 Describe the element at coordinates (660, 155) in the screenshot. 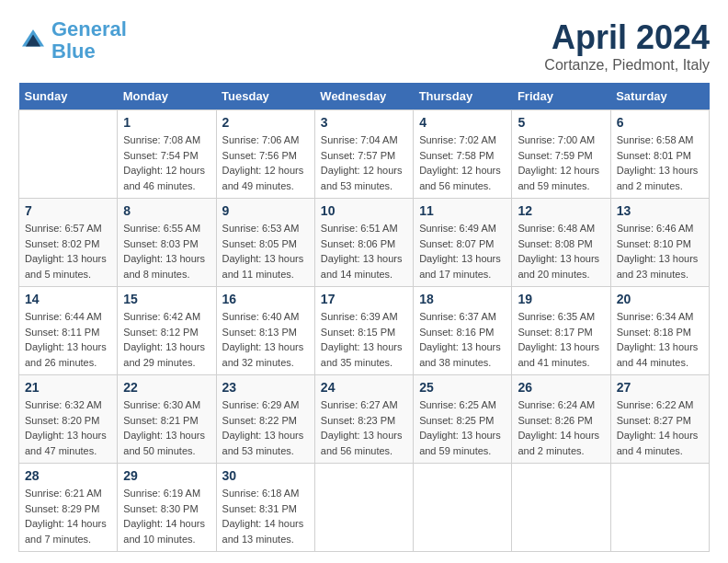

I see `calendar-cell: 6Sunrise: 6:58 AMSunset: 8:01 PMDaylight…` at that location.